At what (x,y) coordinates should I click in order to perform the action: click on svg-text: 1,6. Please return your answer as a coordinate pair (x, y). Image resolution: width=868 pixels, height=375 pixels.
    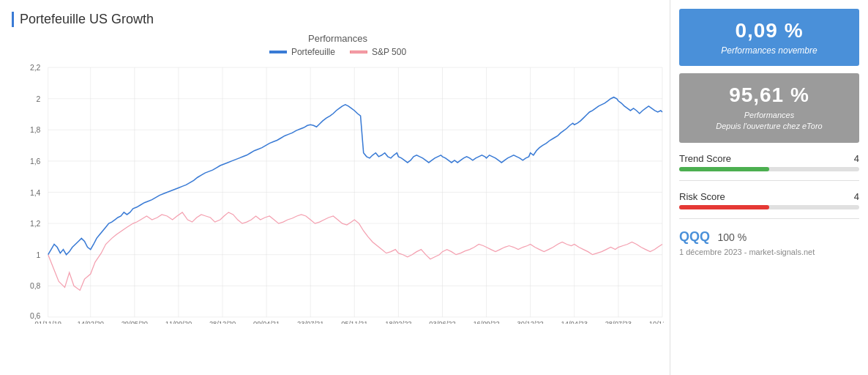
    Looking at the image, I should click on (35, 161).